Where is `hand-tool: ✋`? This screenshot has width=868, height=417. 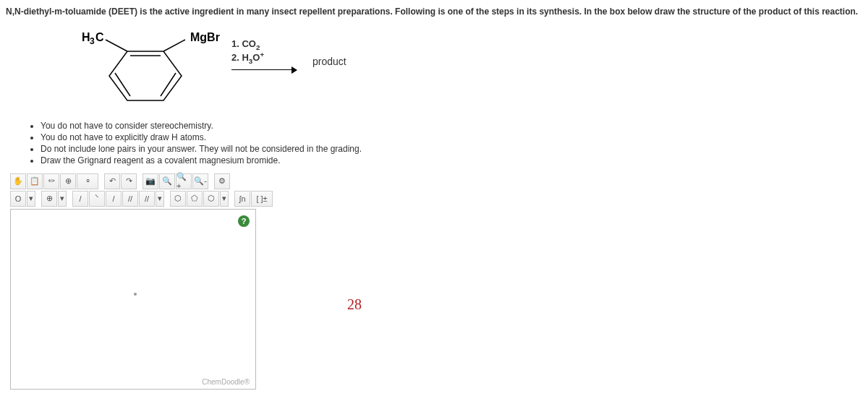
hand-tool: ✋ is located at coordinates (18, 181).